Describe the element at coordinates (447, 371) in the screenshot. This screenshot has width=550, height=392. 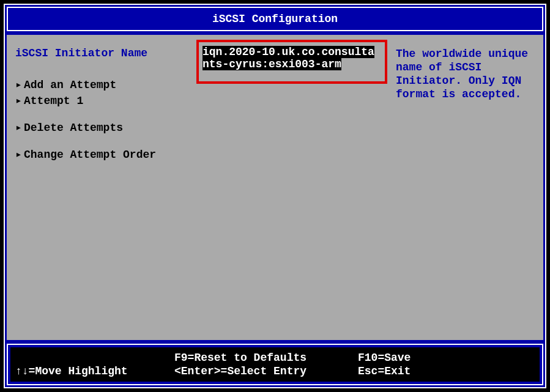
I see `footer-esc-exit: Esc=Exit` at that location.